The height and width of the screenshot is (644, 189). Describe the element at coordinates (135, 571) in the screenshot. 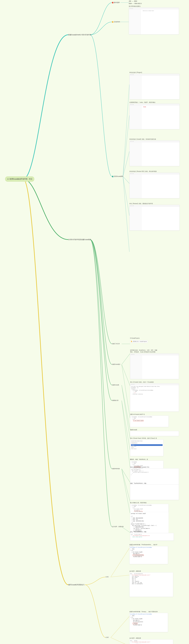

I see `cap-task1-run: 运行程序，查看结果` at that location.